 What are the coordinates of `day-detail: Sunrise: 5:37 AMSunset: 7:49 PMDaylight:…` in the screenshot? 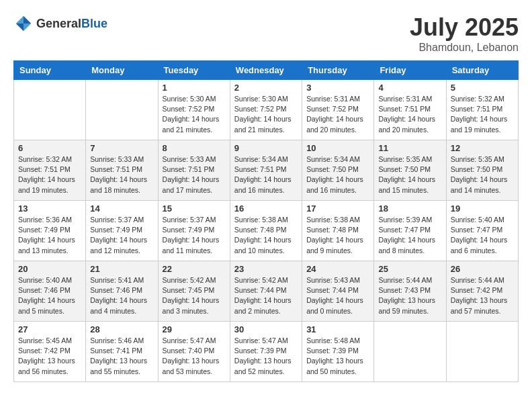 It's located at (122, 235).